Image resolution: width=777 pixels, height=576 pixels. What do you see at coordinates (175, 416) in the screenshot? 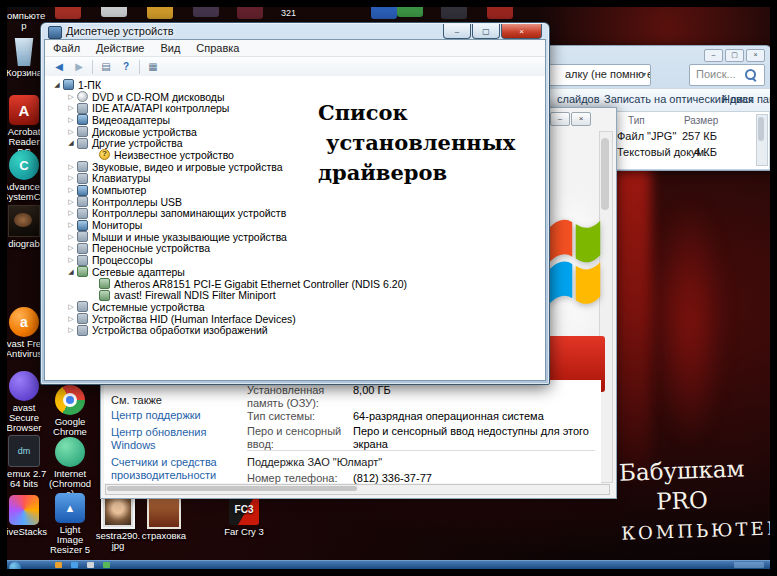
I see `sidebar-link: Центр поддержки` at bounding box center [175, 416].